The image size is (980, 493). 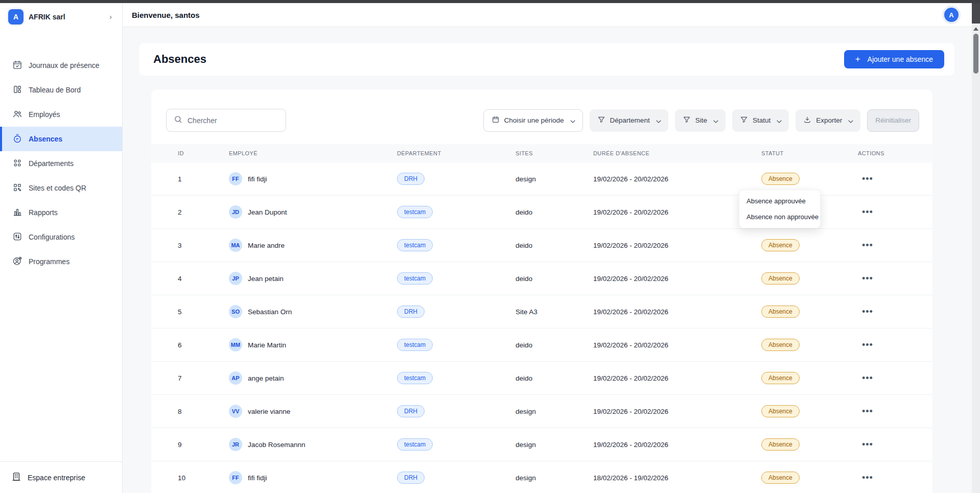 I want to click on dropdown-item-approved: Absence approuvée, so click(x=780, y=201).